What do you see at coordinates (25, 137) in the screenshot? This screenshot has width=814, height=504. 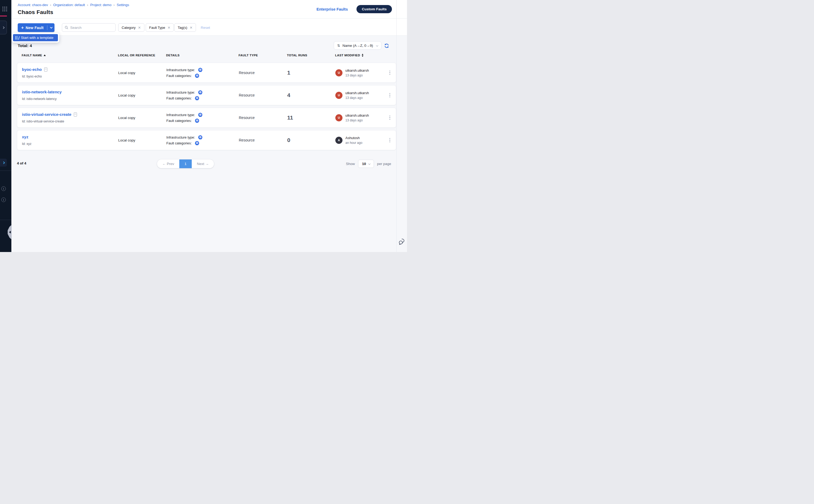 I see `fault-name-link: xyz` at bounding box center [25, 137].